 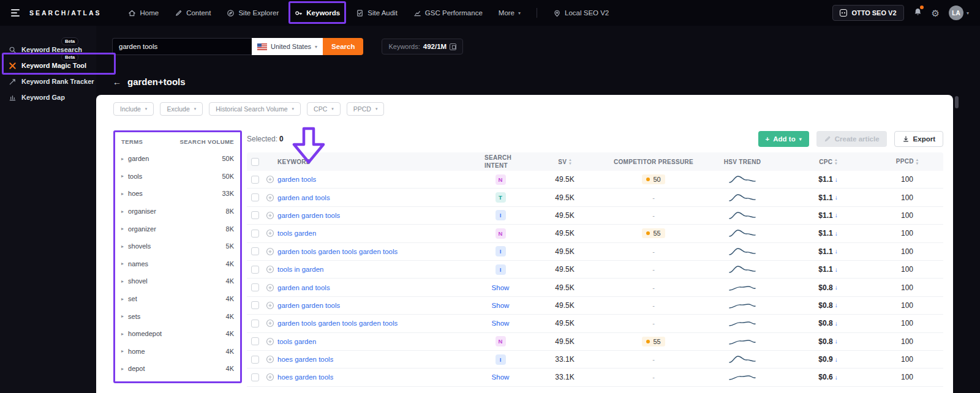 What do you see at coordinates (123, 229) in the screenshot?
I see `expand-triangle-icon: ▸` at bounding box center [123, 229].